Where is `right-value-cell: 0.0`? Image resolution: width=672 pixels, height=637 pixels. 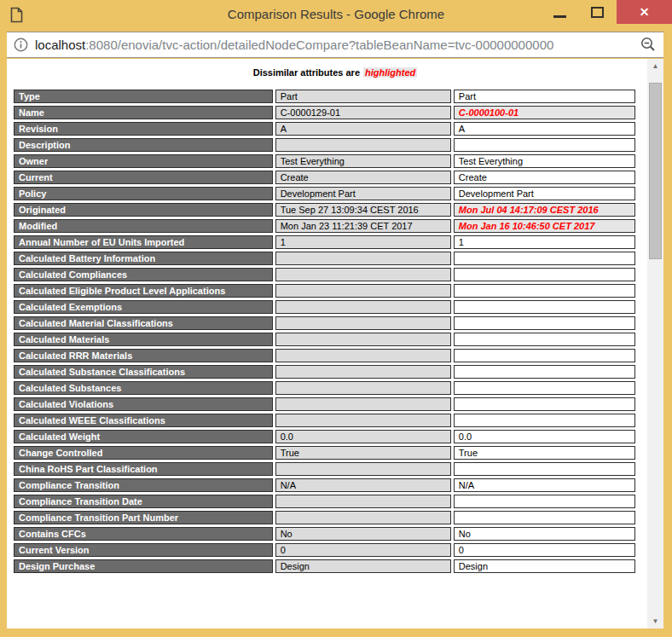 right-value-cell: 0.0 is located at coordinates (544, 437).